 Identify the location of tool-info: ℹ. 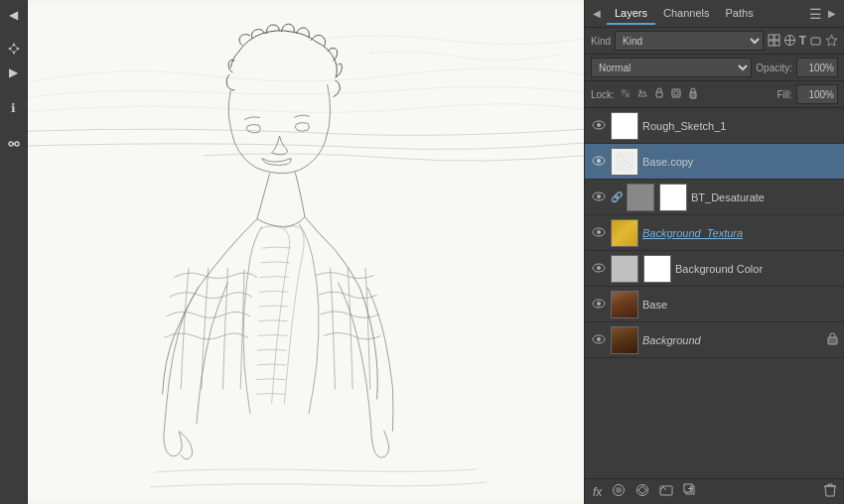
(14, 108).